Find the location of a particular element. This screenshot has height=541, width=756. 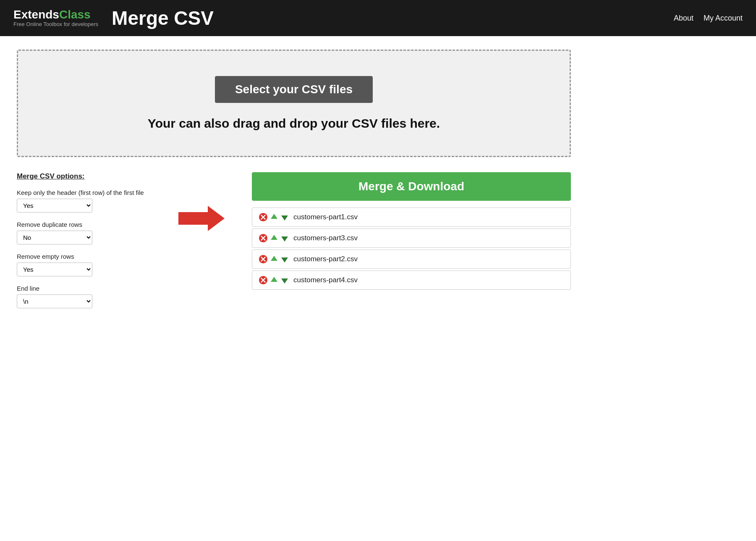

option-end-line: End line \n \r\n \r is located at coordinates (84, 297).